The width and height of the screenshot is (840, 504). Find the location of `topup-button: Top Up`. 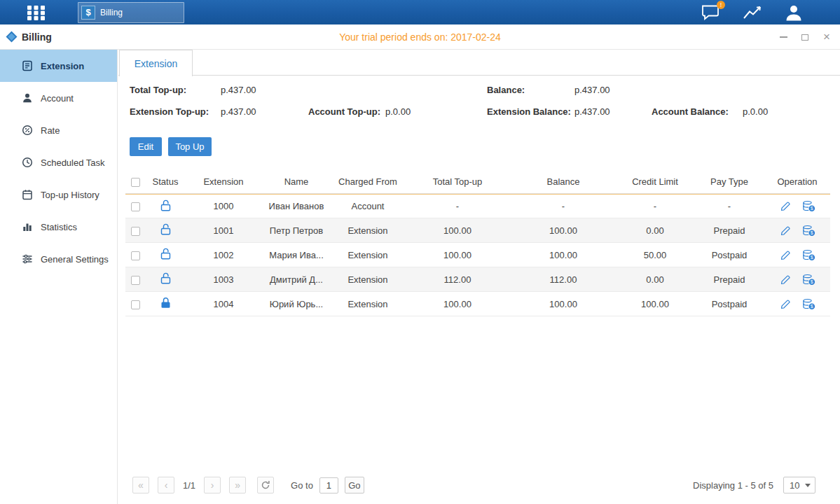

topup-button: Top Up is located at coordinates (190, 147).